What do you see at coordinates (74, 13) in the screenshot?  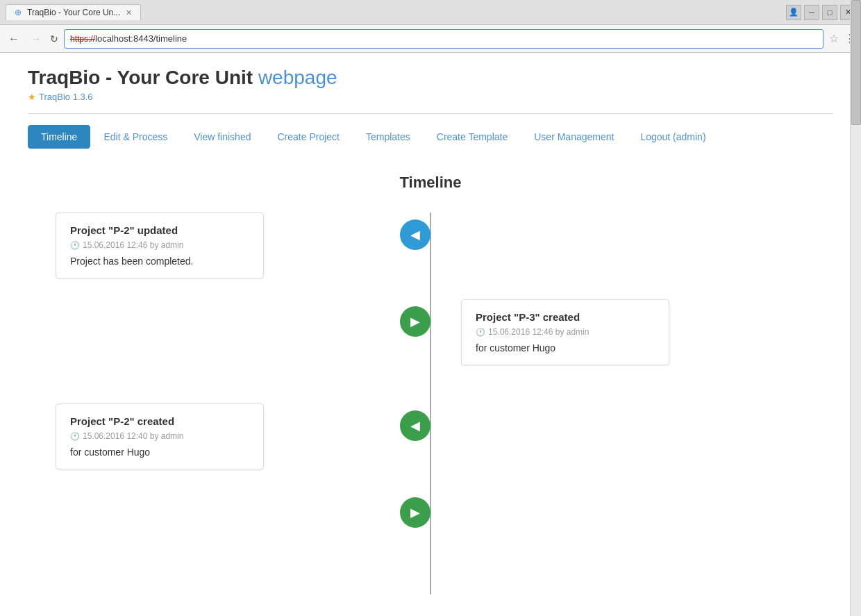 I see `browser-tab: ⊕ TraqBio - Your Core Un... ✕` at bounding box center [74, 13].